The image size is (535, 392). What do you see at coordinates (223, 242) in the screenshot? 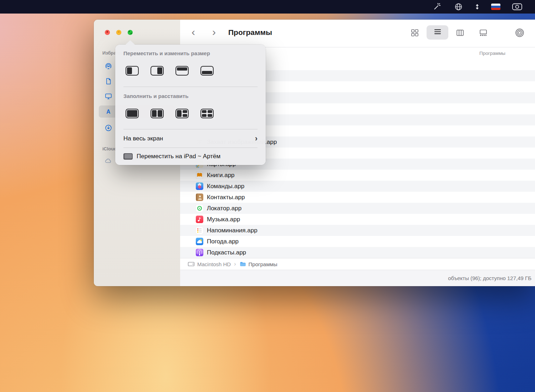
I see `app-name: Погода.app` at bounding box center [223, 242].